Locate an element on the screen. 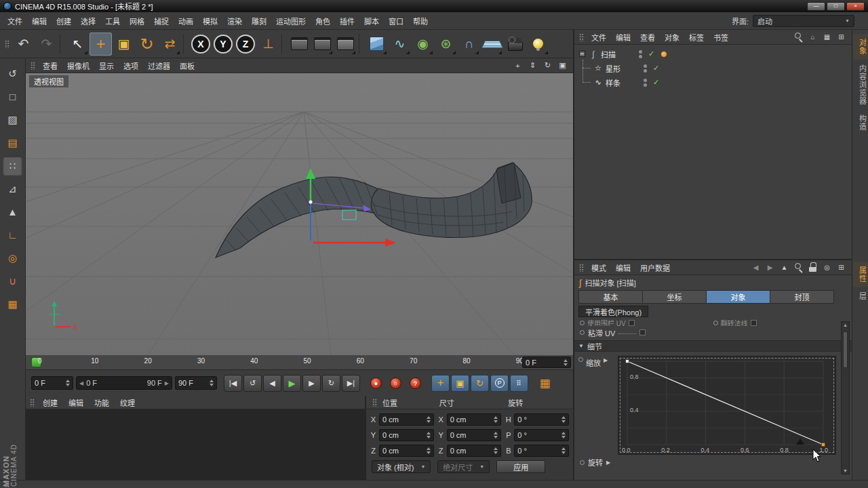  viewport-menu-item: 过滤器 is located at coordinates (159, 66).